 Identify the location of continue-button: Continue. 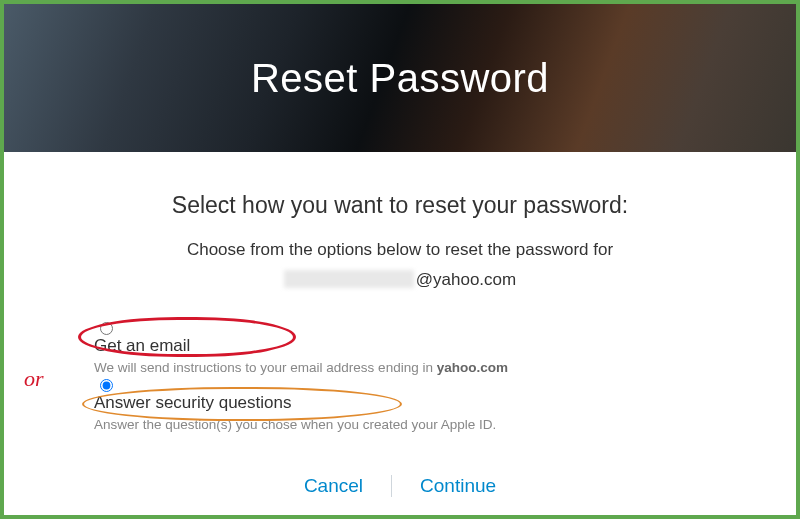
(458, 486).